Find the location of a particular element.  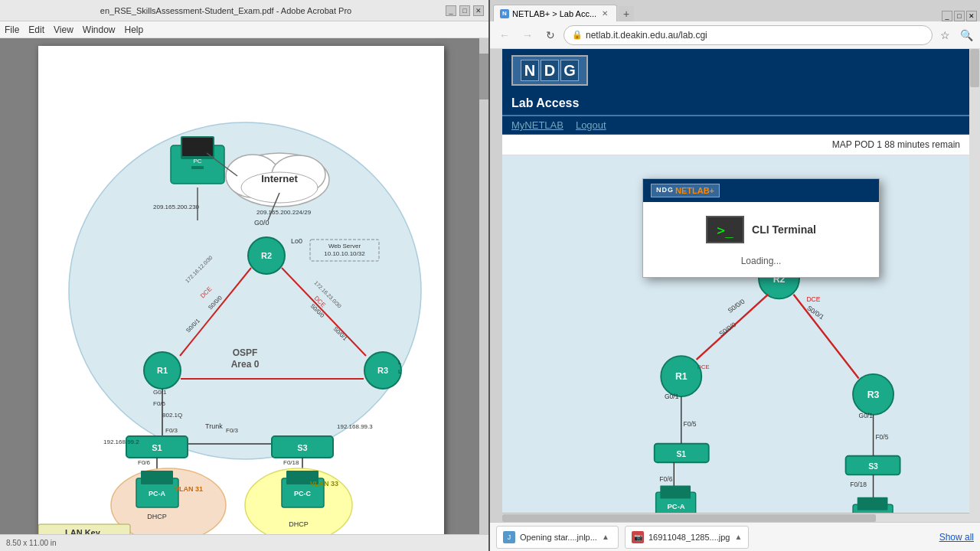

menu-help: Help is located at coordinates (135, 30).